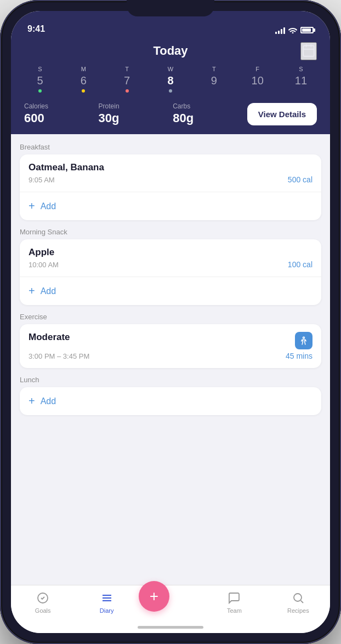 The height and width of the screenshot is (644, 341). I want to click on meal-name: Apple, so click(170, 252).